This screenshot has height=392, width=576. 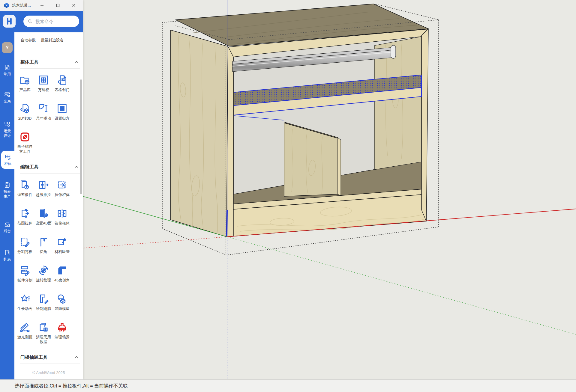 I want to click on section-door-drawer-tools: 门板抽屉工具, so click(x=49, y=359).